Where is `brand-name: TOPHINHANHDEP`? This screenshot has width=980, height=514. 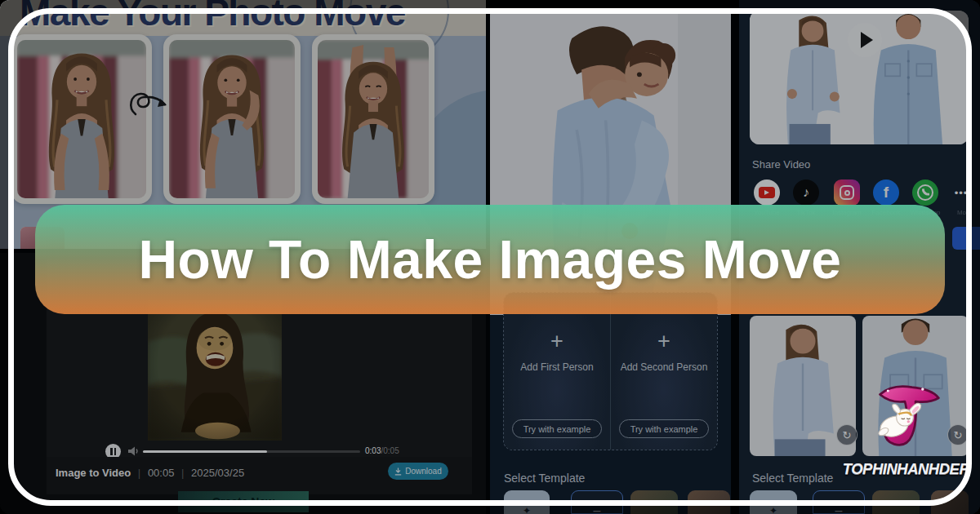
brand-name: TOPHINHANHDEP is located at coordinates (906, 469).